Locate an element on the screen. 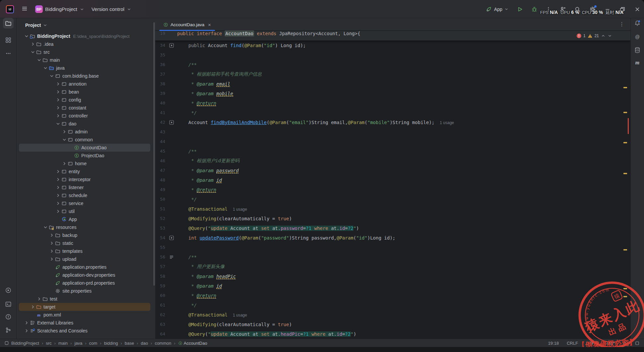  tree-item-bean: bean is located at coordinates (85, 92).